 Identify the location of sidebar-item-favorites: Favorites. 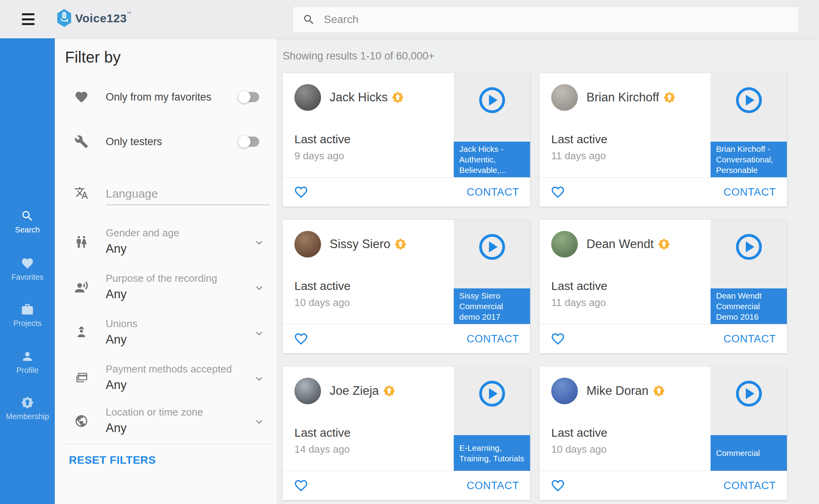
(27, 269).